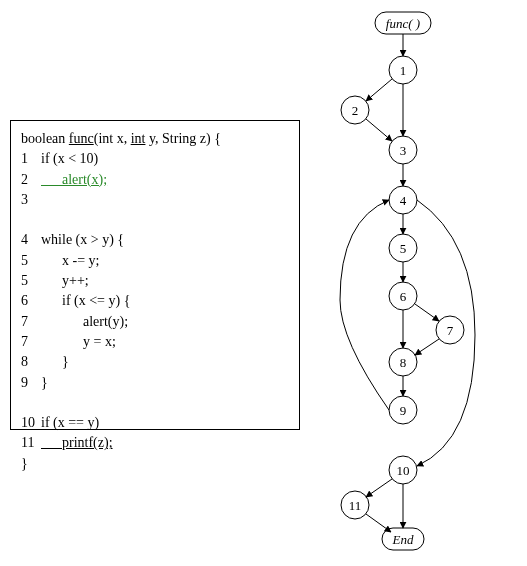 The height and width of the screenshot is (566, 527). I want to click on code-line: 5 y++;, so click(155, 281).